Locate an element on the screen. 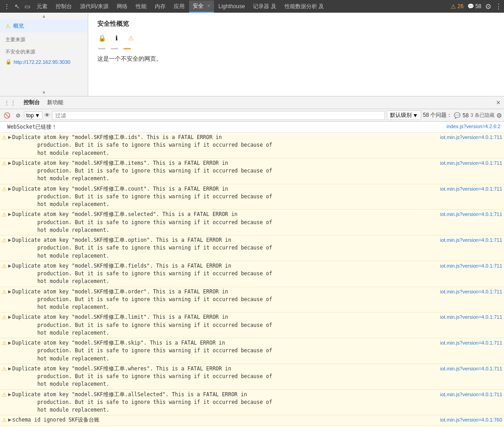 The height and width of the screenshot is (427, 504). warn-status-icon: ⚠ is located at coordinates (131, 38).